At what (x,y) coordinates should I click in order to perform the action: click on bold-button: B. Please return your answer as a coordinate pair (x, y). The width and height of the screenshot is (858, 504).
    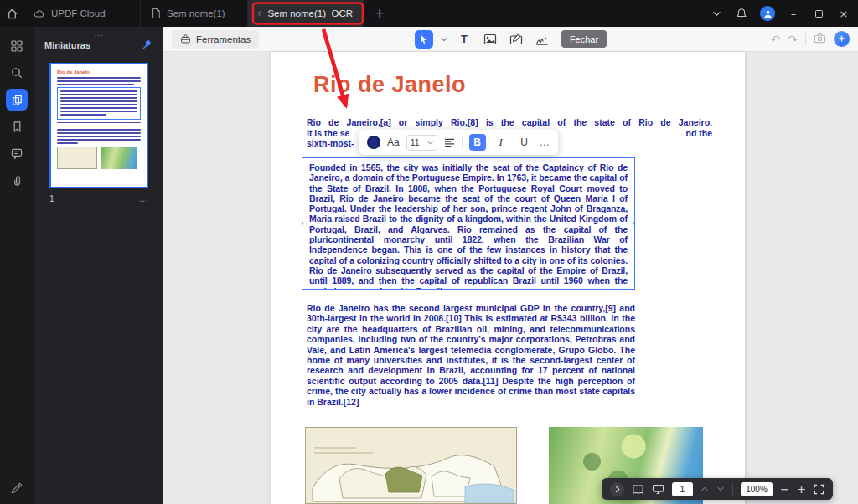
    Looking at the image, I should click on (478, 142).